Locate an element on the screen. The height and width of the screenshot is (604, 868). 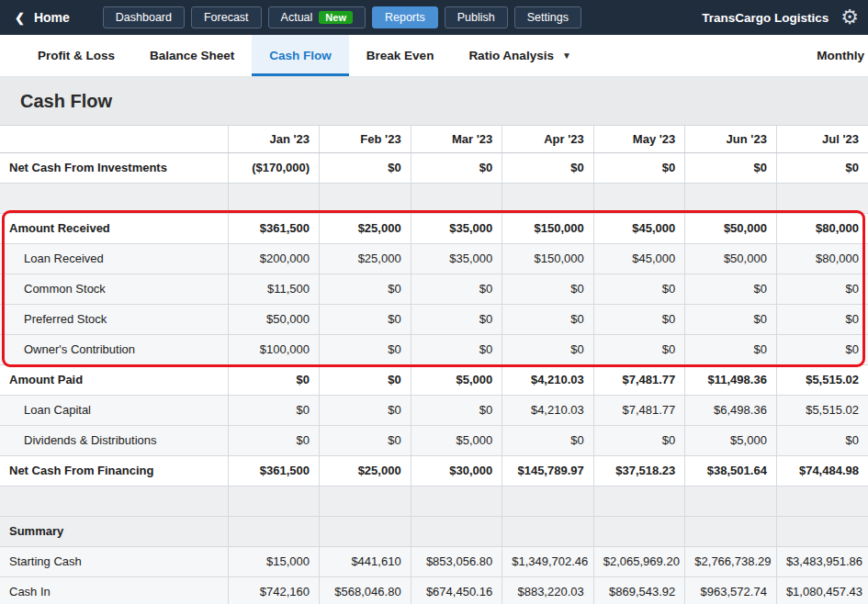
table-row-amount-received: Amount Received$361,500$25,000$35,000$15… is located at coordinates (434, 228).